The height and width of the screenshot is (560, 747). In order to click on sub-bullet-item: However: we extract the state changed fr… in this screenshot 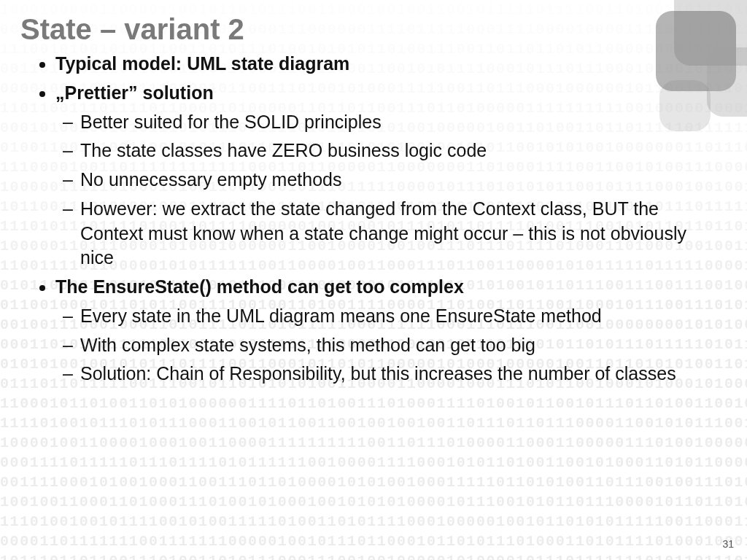, I will do `click(399, 233)`.